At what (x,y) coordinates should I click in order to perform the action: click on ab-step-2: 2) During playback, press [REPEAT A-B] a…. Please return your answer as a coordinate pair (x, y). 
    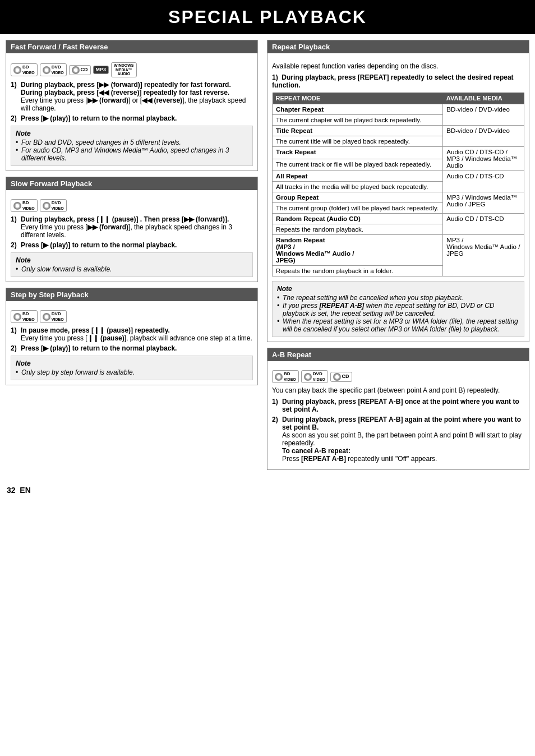
    Looking at the image, I should click on (398, 439).